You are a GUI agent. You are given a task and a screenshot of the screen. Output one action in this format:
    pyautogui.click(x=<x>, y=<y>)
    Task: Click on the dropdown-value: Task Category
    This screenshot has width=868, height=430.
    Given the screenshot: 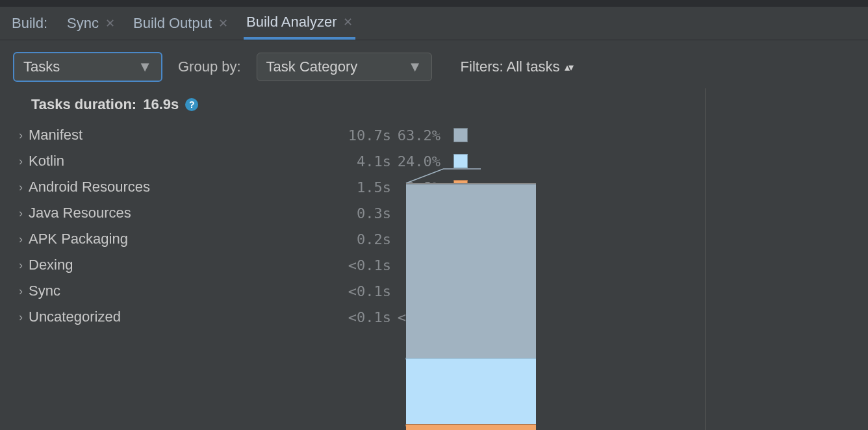 What is the action you would take?
    pyautogui.click(x=312, y=67)
    